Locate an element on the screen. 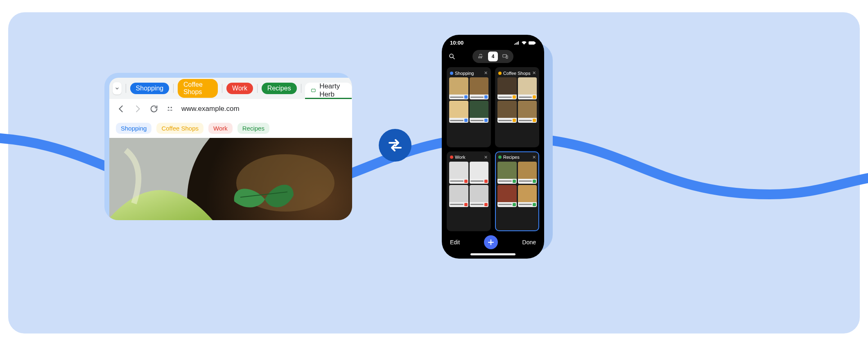 Image resolution: width=868 pixels, height=347 pixels. tab-group-coffee-shops: Coffee Shops✕ is located at coordinates (517, 107).